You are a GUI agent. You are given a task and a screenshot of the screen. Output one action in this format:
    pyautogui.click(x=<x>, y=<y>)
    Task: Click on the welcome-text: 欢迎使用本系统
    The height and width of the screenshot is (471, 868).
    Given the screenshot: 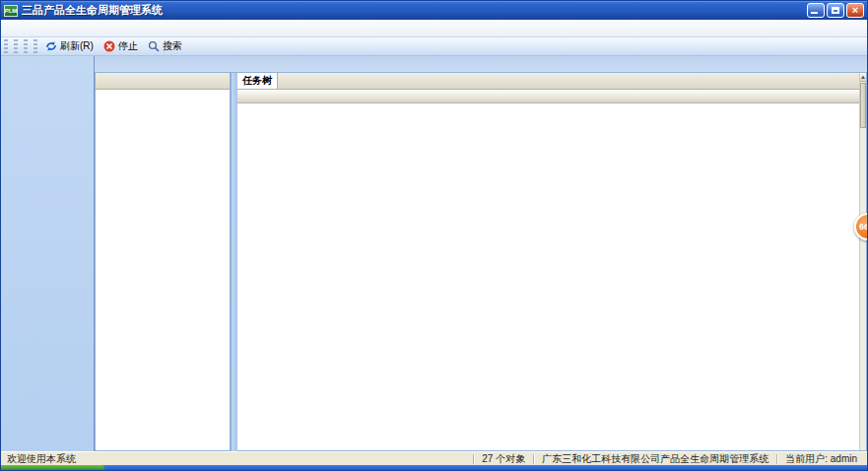 What is the action you would take?
    pyautogui.click(x=41, y=459)
    